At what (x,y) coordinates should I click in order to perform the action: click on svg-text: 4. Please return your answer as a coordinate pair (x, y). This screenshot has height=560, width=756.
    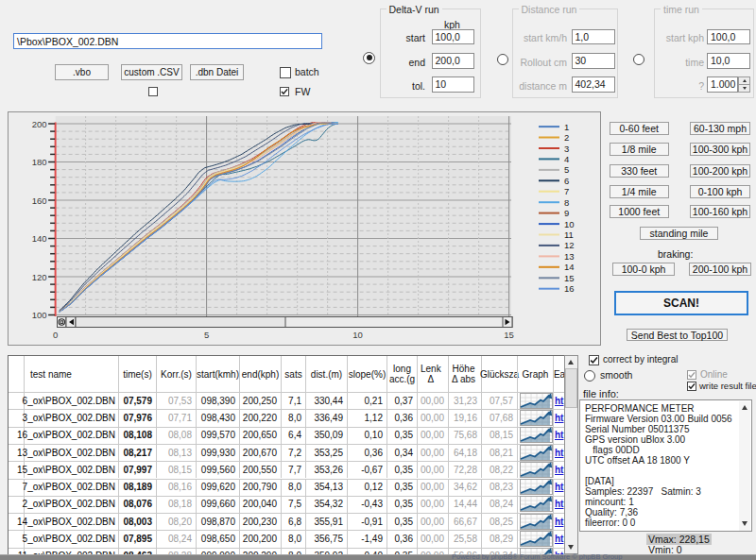
    Looking at the image, I should click on (567, 159).